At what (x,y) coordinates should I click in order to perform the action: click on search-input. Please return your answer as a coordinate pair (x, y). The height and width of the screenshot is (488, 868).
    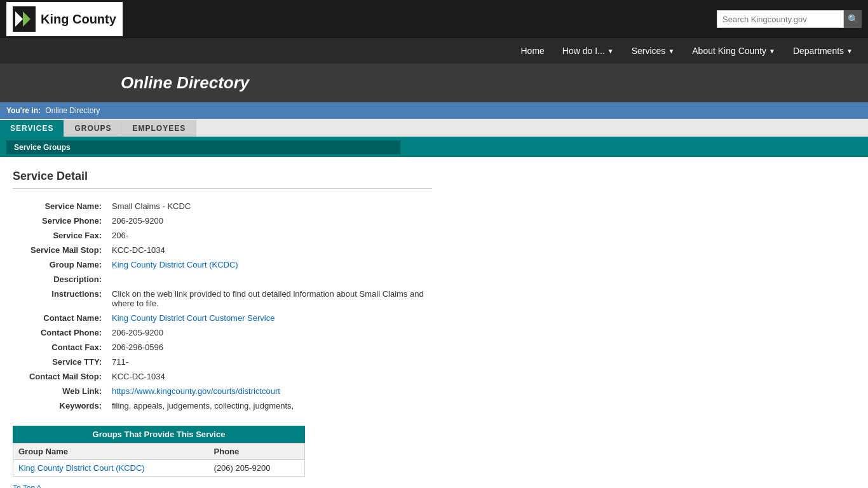
    Looking at the image, I should click on (780, 19).